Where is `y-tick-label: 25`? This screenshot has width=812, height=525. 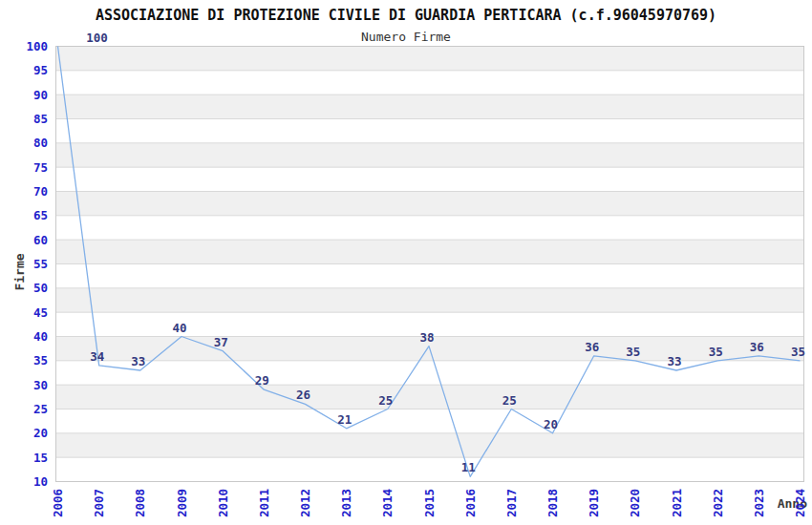 y-tick-label: 25 is located at coordinates (40, 409).